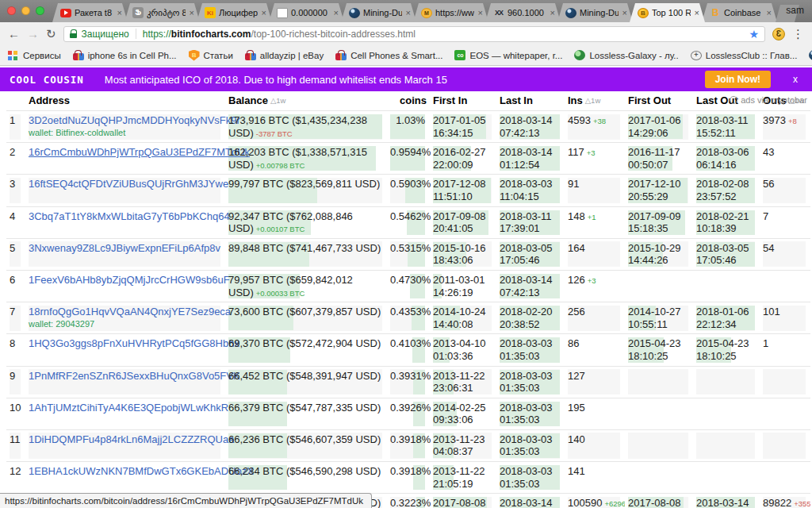 Image resolution: width=812 pixels, height=508 pixels. Describe the element at coordinates (463, 102) in the screenshot. I see `column-header: First In` at that location.